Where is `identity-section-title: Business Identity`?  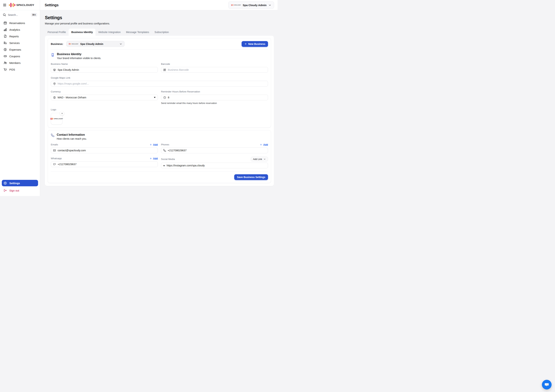
identity-section-title: Business Identity is located at coordinates (79, 54).